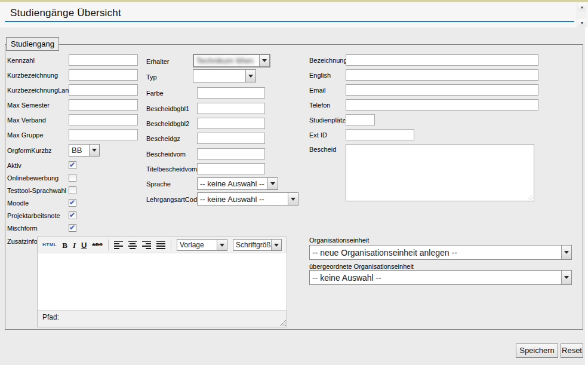  I want to click on bezeichnung-label: Bezeichnung, so click(328, 60).